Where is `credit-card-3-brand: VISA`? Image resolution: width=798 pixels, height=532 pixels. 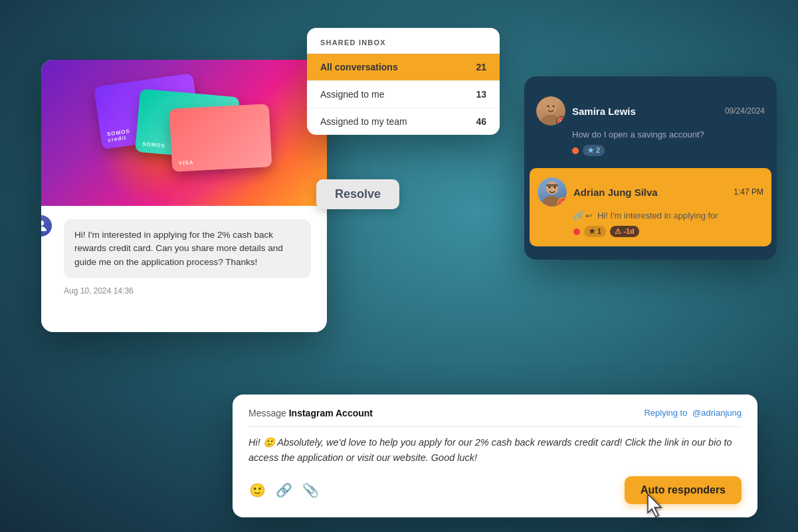 credit-card-3-brand: VISA is located at coordinates (222, 161).